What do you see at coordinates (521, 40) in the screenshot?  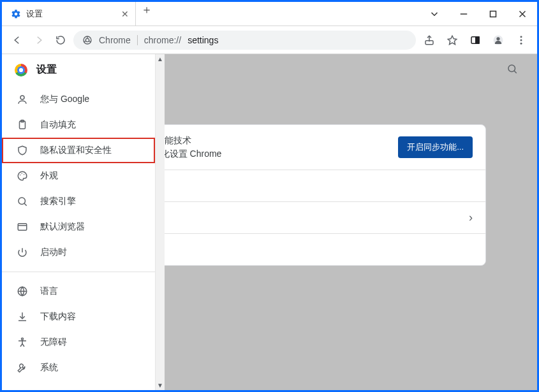 I see `menu-icon` at bounding box center [521, 40].